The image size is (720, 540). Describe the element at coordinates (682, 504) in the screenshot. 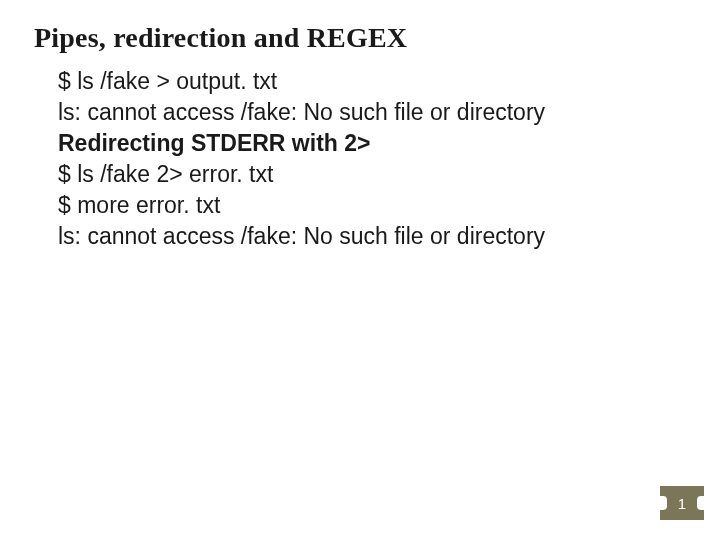

I see `page-number: 1` at that location.